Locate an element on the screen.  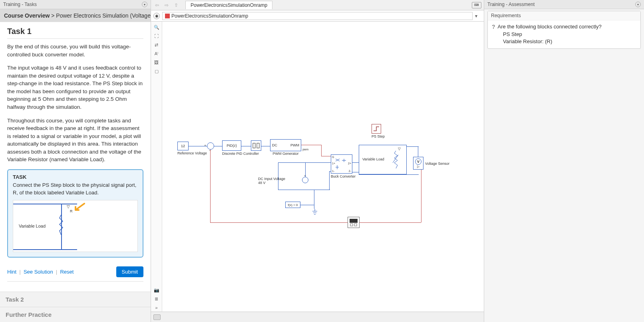
hint-link: Hint is located at coordinates (12, 272).